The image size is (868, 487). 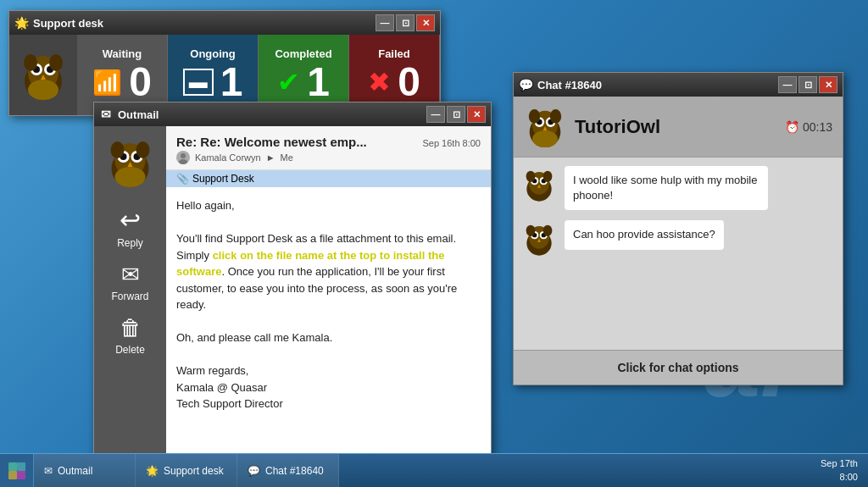 I want to click on chat-controls: — ⊡ ✕, so click(x=808, y=85).